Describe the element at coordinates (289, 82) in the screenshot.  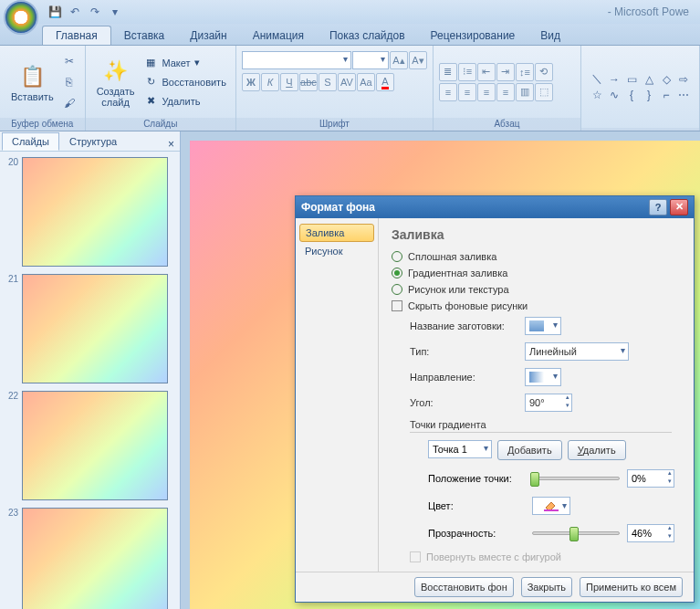
I see `underline-button: Ч` at that location.